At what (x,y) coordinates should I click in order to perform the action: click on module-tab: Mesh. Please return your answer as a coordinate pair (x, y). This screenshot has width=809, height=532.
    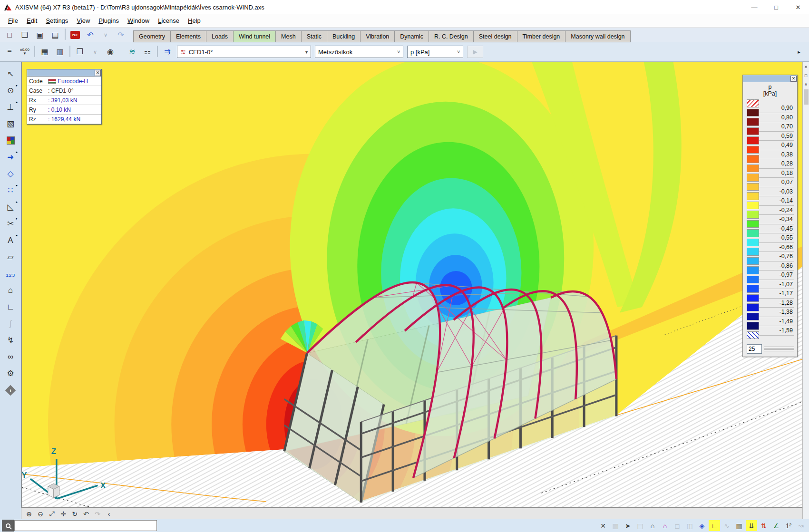
    Looking at the image, I should click on (288, 36).